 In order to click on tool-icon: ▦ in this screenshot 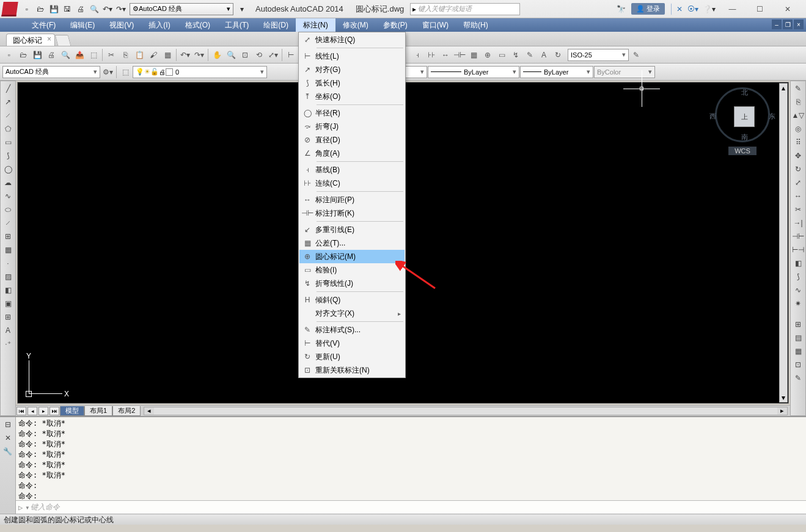, I will do `click(798, 351)`.